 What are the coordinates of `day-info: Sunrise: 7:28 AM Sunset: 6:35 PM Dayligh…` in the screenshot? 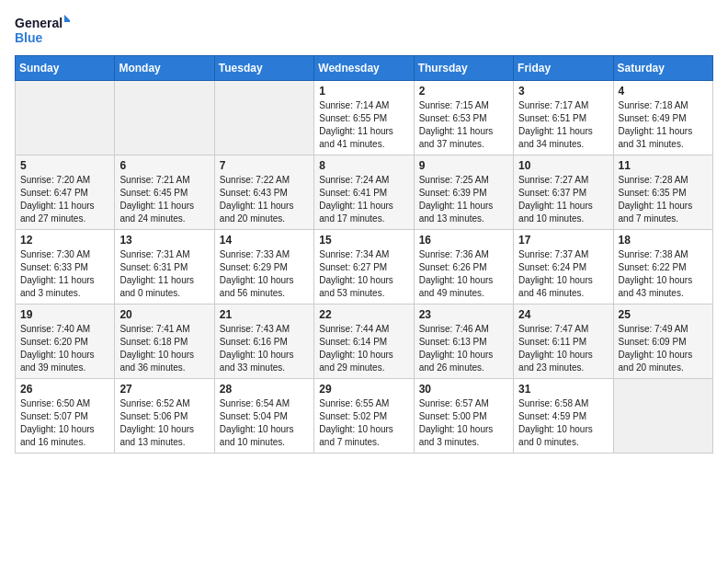 It's located at (664, 200).